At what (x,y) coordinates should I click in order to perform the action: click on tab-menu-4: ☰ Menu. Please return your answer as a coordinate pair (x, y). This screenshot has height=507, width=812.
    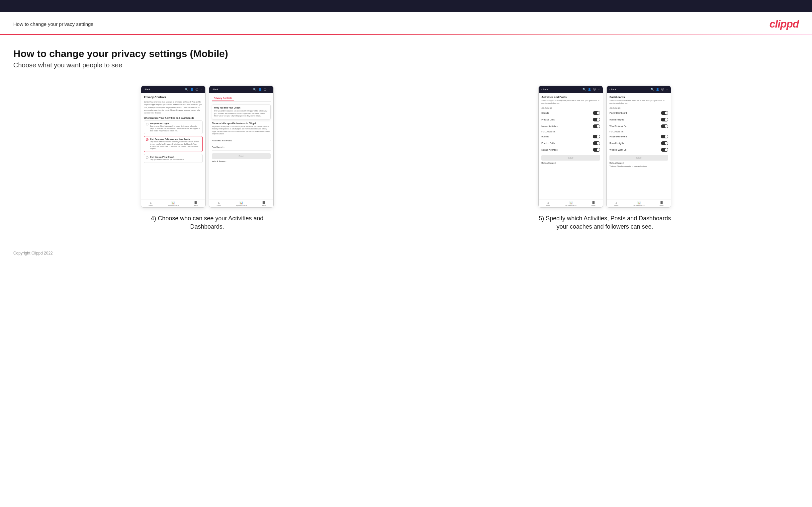
    Looking at the image, I should click on (662, 204).